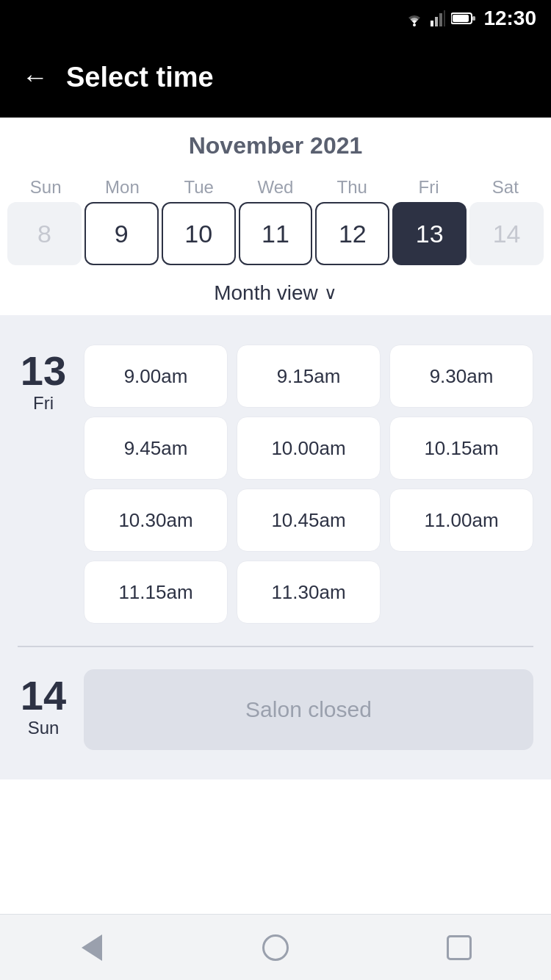 This screenshot has height=980, width=551. Describe the element at coordinates (276, 234) in the screenshot. I see `week-row: 8 9 10 11 12 13 14` at that location.